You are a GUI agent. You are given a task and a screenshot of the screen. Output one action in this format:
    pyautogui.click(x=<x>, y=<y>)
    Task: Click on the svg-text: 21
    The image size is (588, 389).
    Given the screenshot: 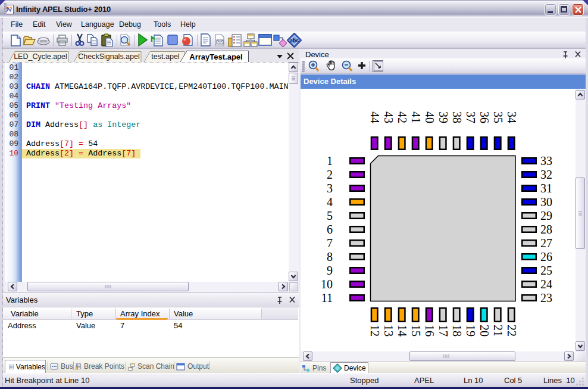 What is the action you would take?
    pyautogui.click(x=498, y=331)
    